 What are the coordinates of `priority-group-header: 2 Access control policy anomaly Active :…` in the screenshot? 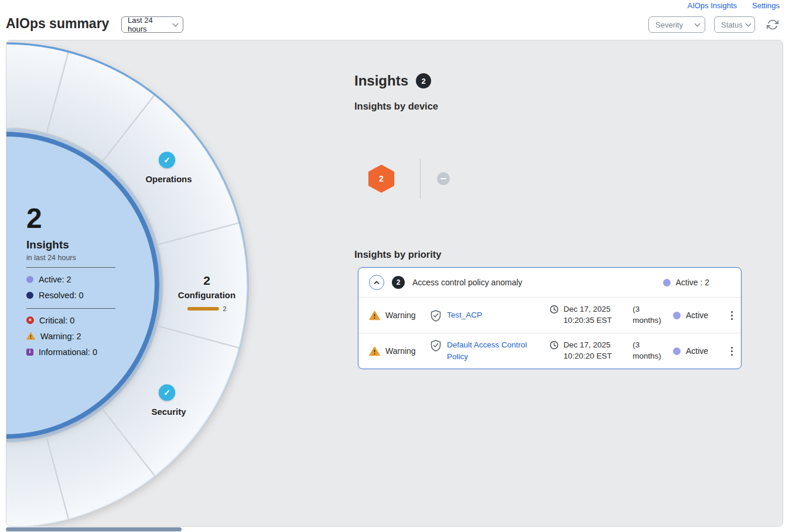 It's located at (549, 282).